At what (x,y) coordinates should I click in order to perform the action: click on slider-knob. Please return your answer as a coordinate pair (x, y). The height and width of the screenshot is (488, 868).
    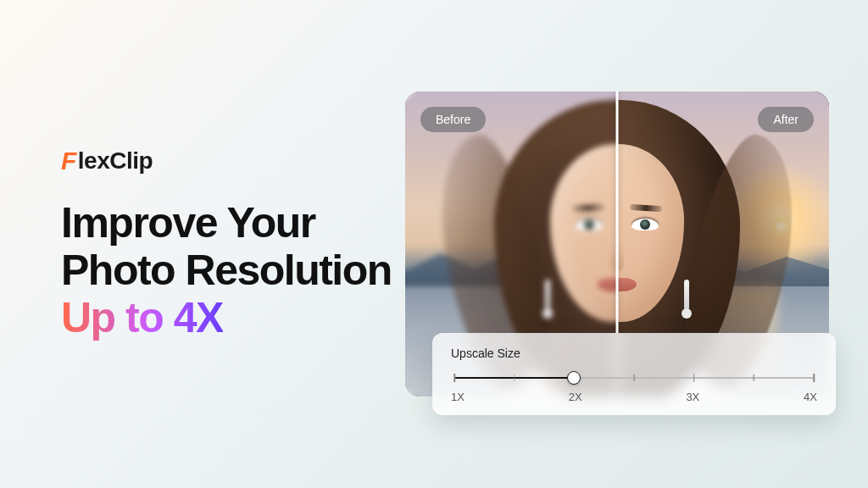
    Looking at the image, I should click on (574, 378).